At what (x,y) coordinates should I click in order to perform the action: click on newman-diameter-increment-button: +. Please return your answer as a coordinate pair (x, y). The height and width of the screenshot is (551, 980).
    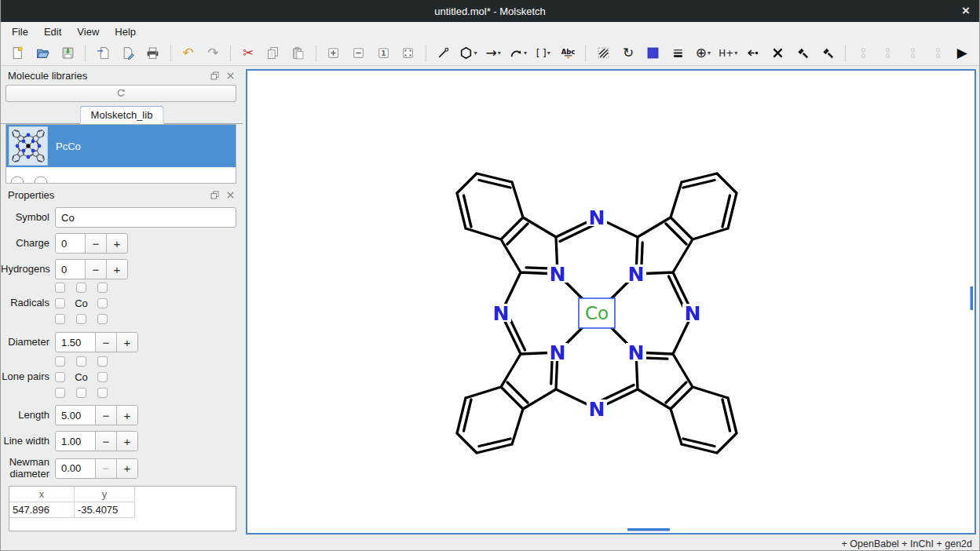
    Looking at the image, I should click on (127, 469).